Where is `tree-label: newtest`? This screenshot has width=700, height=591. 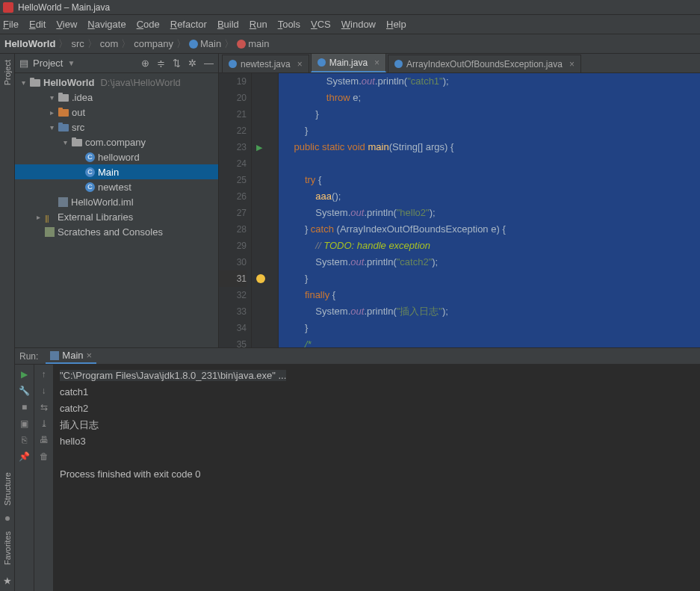
tree-label: newtest is located at coordinates (115, 187).